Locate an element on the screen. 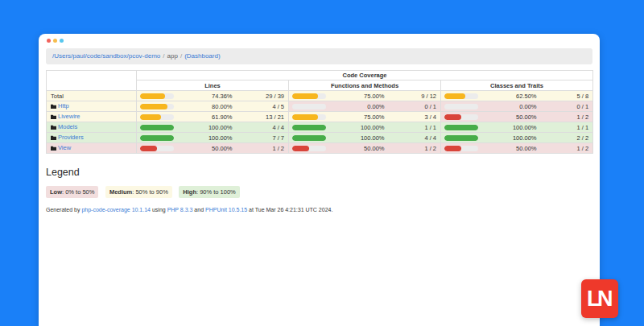 The width and height of the screenshot is (644, 326). phpunit-link: PHPUnit 10.5.15 is located at coordinates (226, 209).